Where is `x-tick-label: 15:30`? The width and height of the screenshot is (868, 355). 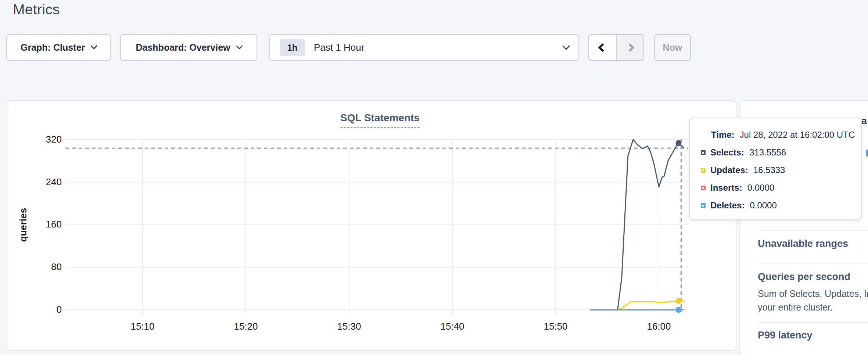 x-tick-label: 15:30 is located at coordinates (349, 326).